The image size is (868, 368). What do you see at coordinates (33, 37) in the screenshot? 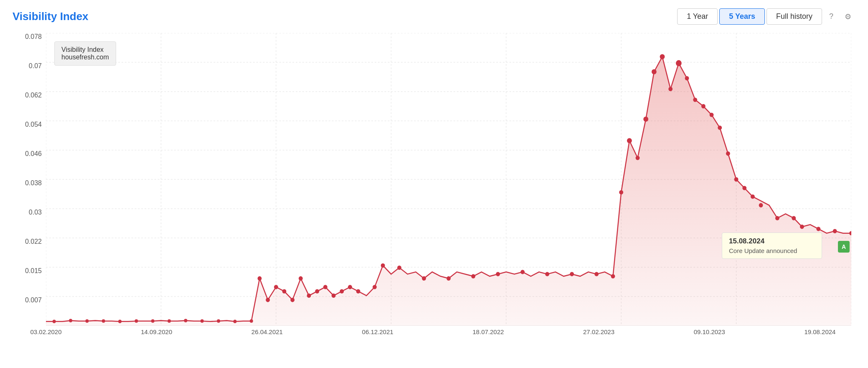
I see `y-label-0: 0.078` at bounding box center [33, 37].